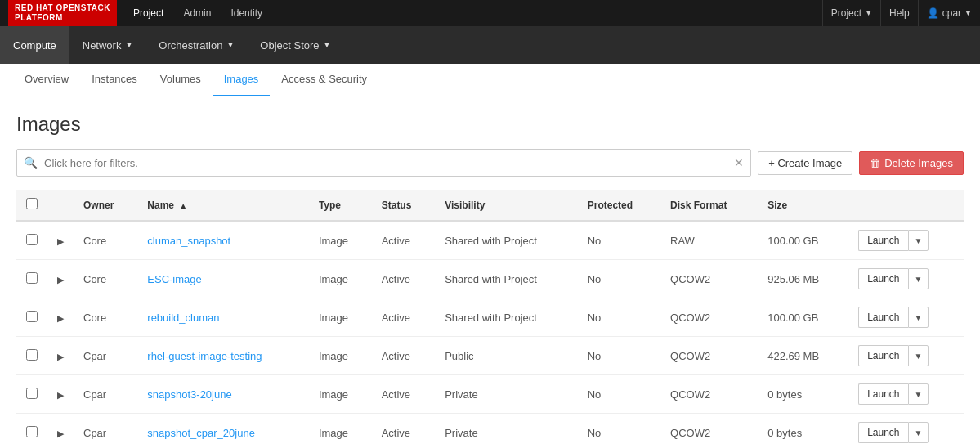 This screenshot has width=980, height=444. Describe the element at coordinates (204, 357) in the screenshot. I see `row-name-link-3: rhel-guest-image-testing` at that location.